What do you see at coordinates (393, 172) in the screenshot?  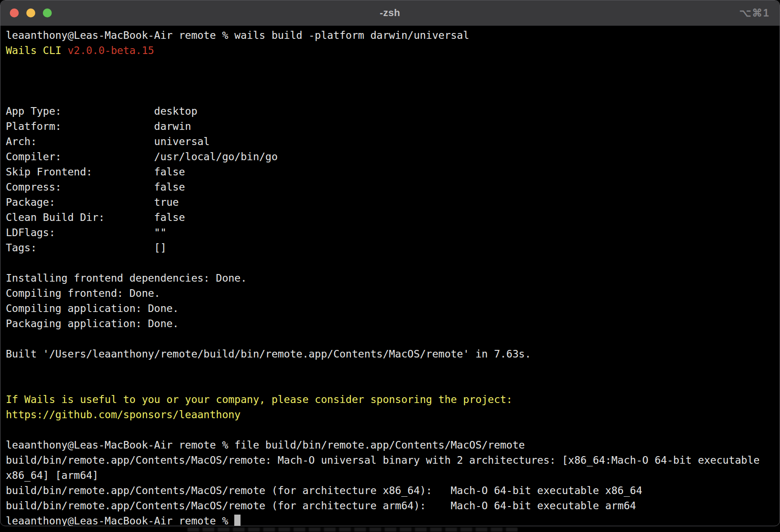 I see `terminal-line: Skip Frontend: false` at bounding box center [393, 172].